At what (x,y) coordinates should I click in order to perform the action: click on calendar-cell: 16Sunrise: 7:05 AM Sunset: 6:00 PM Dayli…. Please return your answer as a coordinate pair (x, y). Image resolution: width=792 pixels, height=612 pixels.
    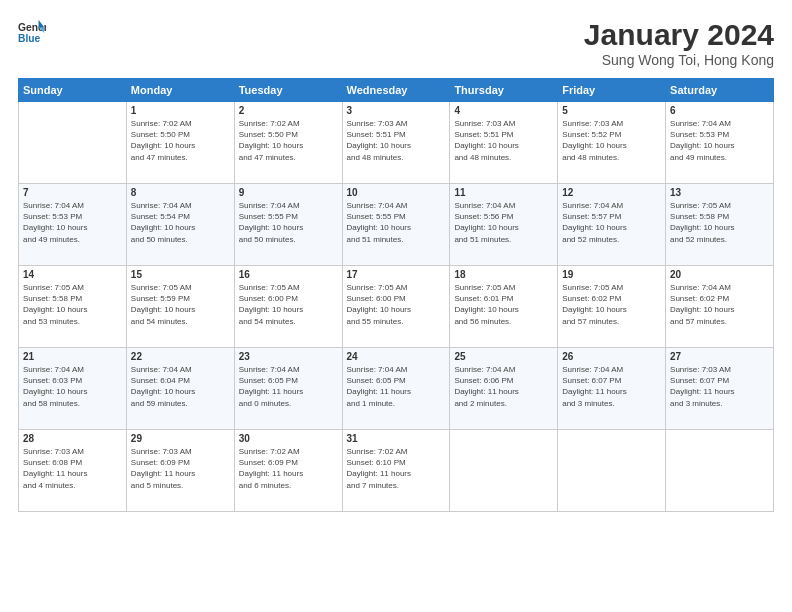
    Looking at the image, I should click on (288, 307).